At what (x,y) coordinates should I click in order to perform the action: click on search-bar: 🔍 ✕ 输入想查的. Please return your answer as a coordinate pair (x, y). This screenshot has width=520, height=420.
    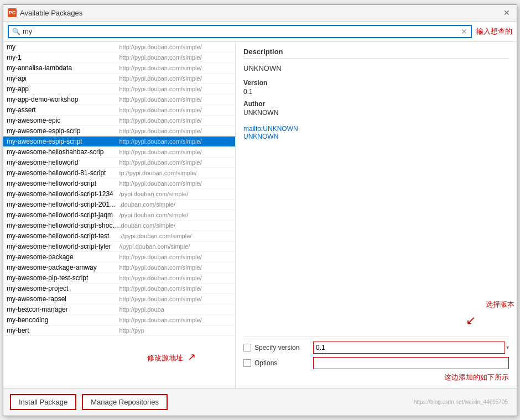
    Looking at the image, I should click on (260, 32).